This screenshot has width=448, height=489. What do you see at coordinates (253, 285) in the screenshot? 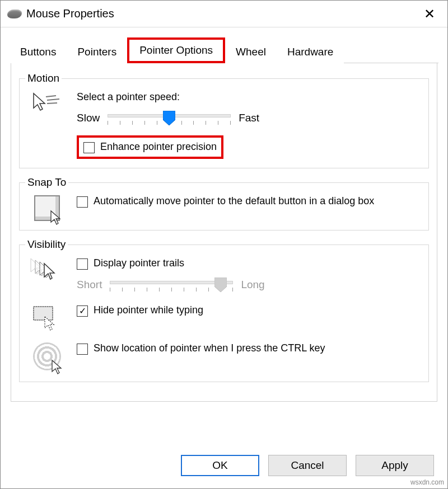
I see `trails-long-label: Long` at bounding box center [253, 285].